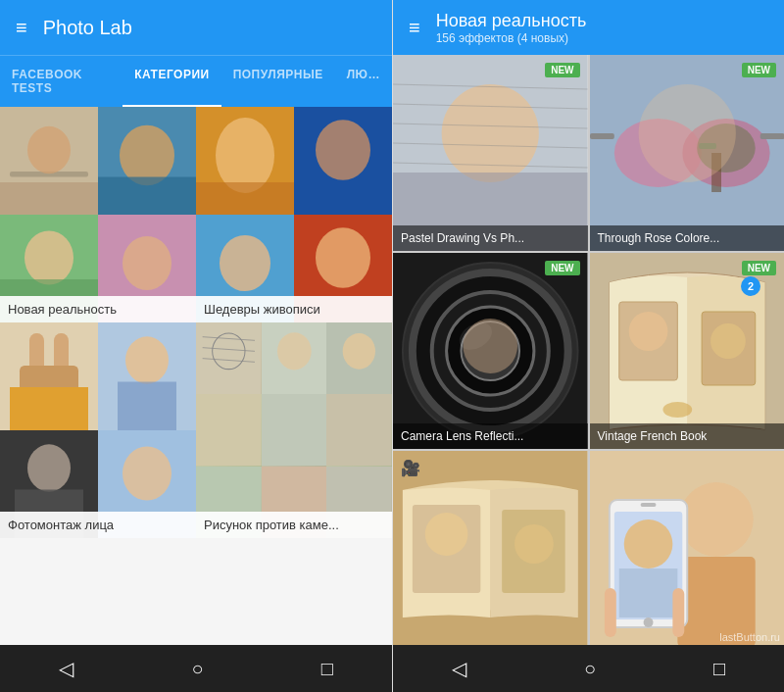 The height and width of the screenshot is (692, 784). What do you see at coordinates (359, 359) in the screenshot?
I see `cat4-img3` at bounding box center [359, 359].